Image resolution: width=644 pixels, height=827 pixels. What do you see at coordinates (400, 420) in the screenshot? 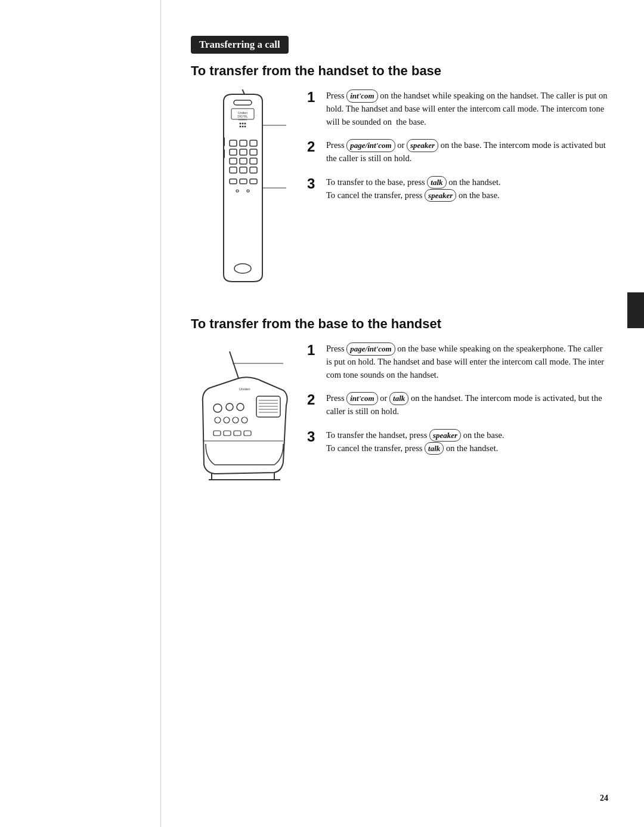
I see `base-steps-area: Uniden 1` at bounding box center [400, 420].